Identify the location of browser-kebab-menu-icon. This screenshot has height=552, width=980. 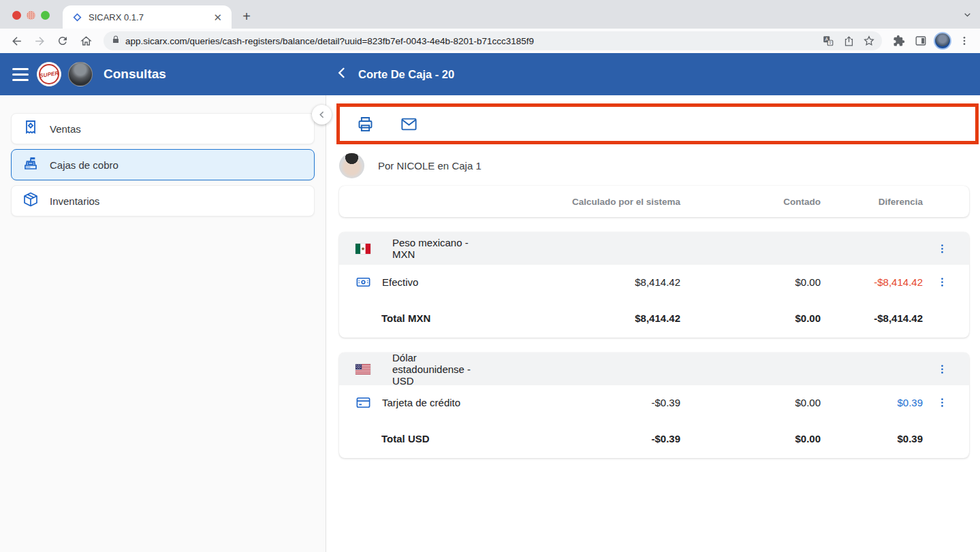
(964, 41).